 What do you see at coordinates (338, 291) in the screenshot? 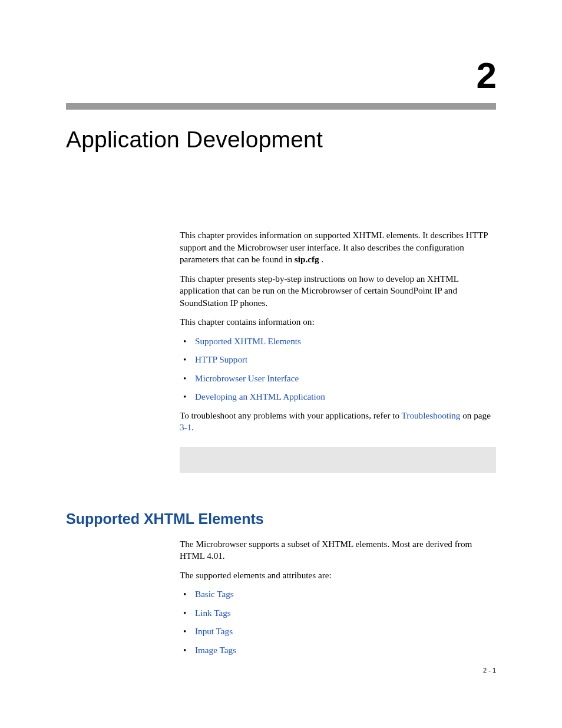
I see `intro-paragraph-2: This chapter presents step-by-step instr…` at bounding box center [338, 291].